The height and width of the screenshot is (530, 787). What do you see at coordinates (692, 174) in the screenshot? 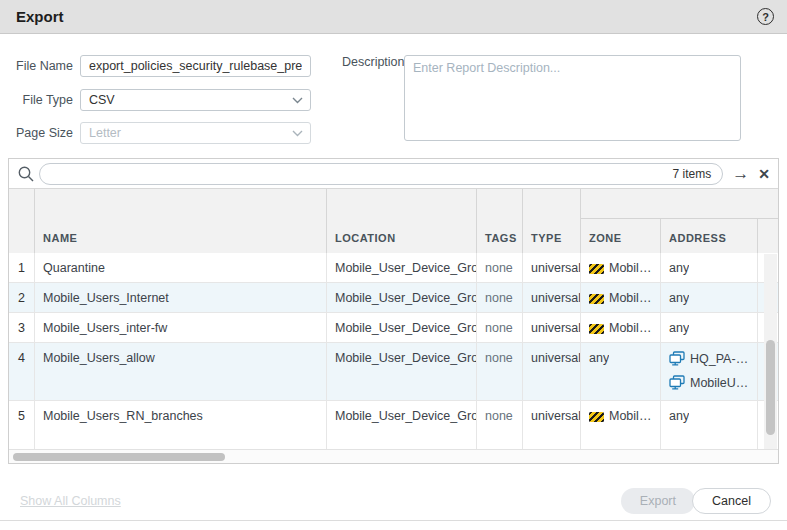
I see `items-count: 7 items` at bounding box center [692, 174].